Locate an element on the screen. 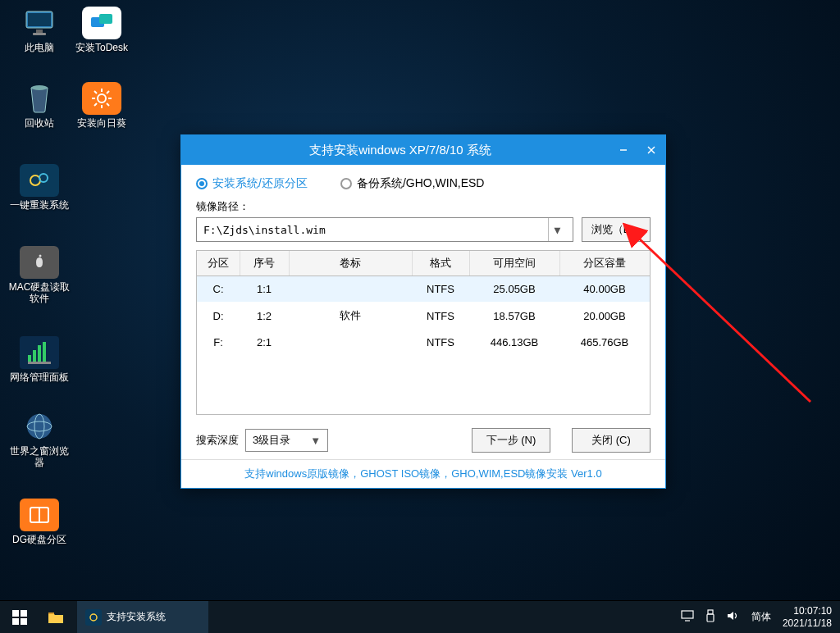  cell-label: 软件 is located at coordinates (350, 316).